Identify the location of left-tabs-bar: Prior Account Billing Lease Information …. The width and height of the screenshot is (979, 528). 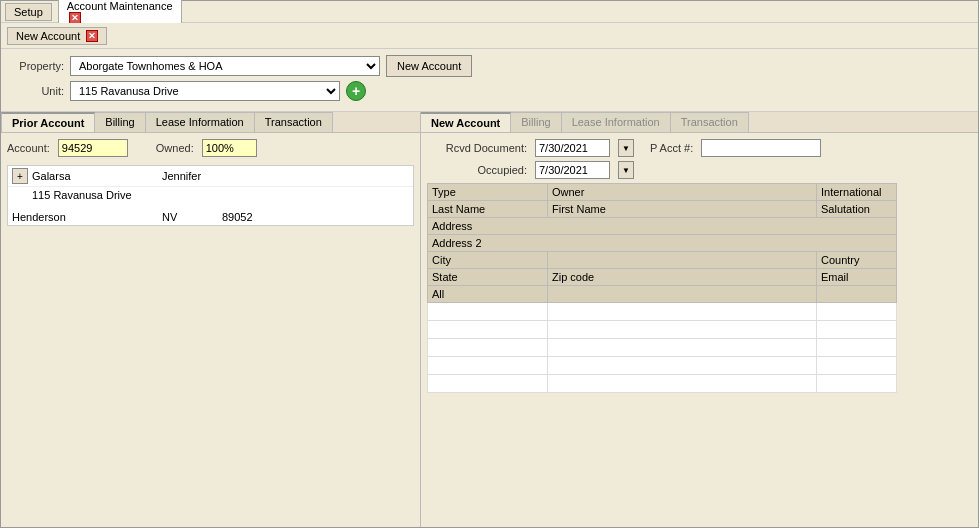
(210, 122).